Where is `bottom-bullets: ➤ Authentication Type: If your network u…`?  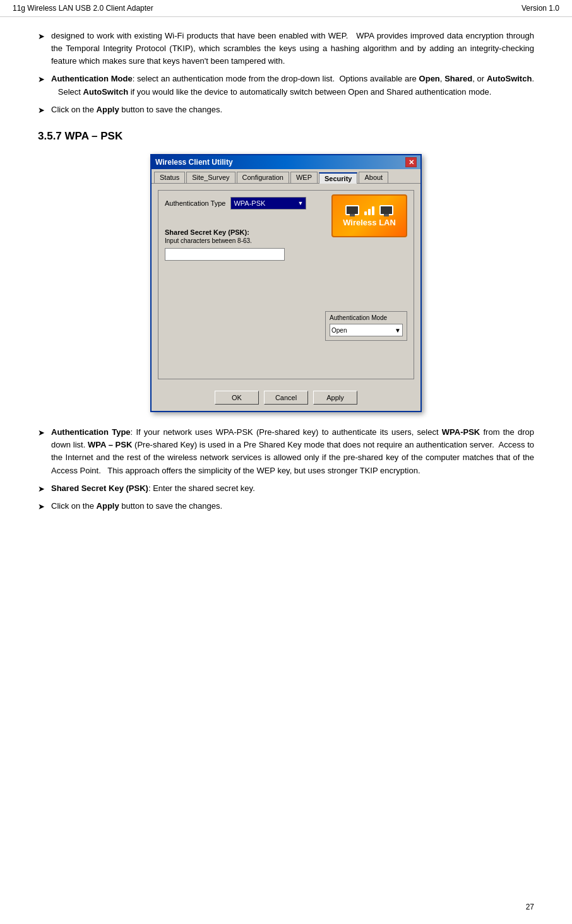 bottom-bullets: ➤ Authentication Type: If your network u… is located at coordinates (286, 470).